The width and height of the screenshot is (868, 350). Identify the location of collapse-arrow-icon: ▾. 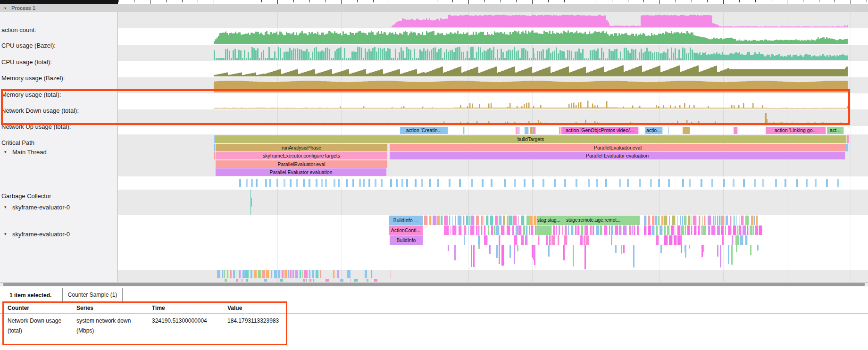
(6, 234).